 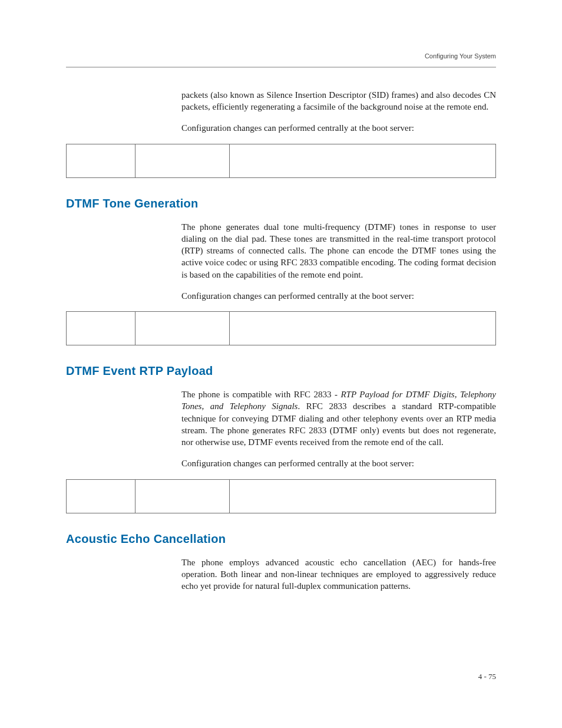 What do you see at coordinates (339, 574) in the screenshot?
I see `aec-block: The phone employs advanced acoustic echo…` at bounding box center [339, 574].